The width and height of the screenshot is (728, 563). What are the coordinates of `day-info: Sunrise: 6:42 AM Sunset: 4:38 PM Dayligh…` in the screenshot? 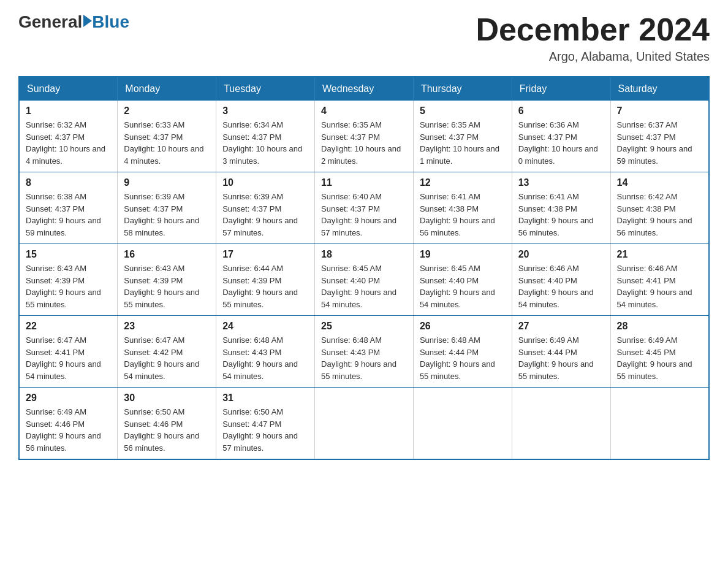 It's located at (659, 215).